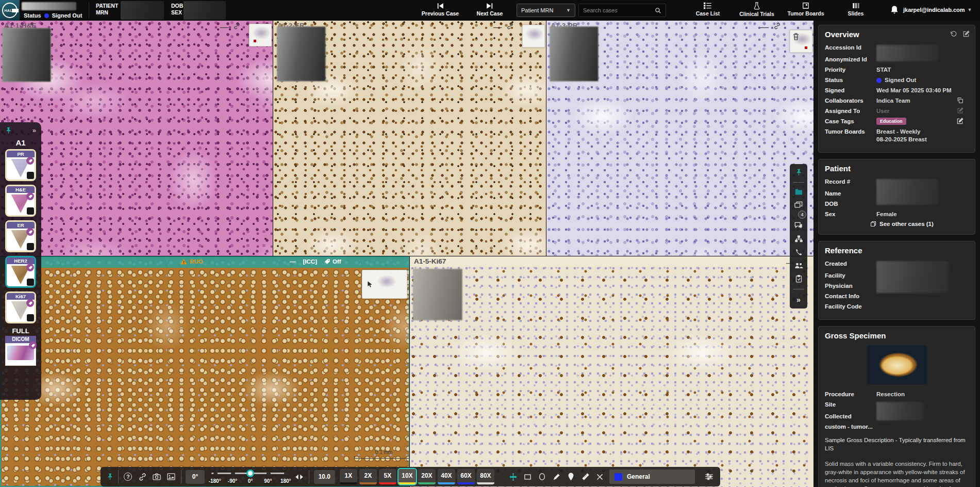  What do you see at coordinates (900, 411) in the screenshot?
I see `site-collected-redacted` at bounding box center [900, 411].